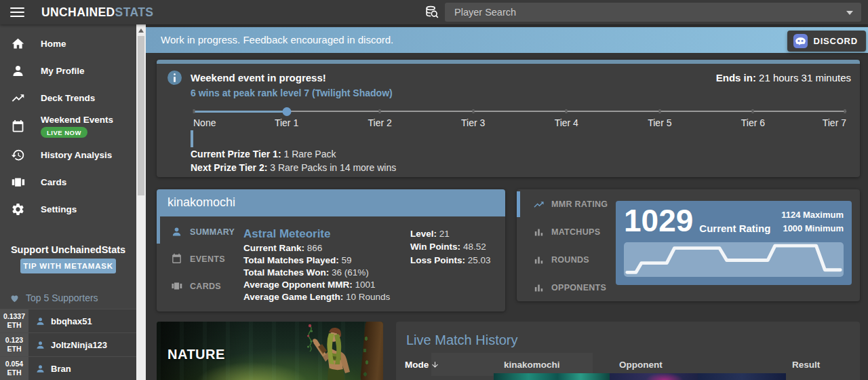 The image size is (868, 380). What do you see at coordinates (734, 259) in the screenshot?
I see `mmr-line` at bounding box center [734, 259].